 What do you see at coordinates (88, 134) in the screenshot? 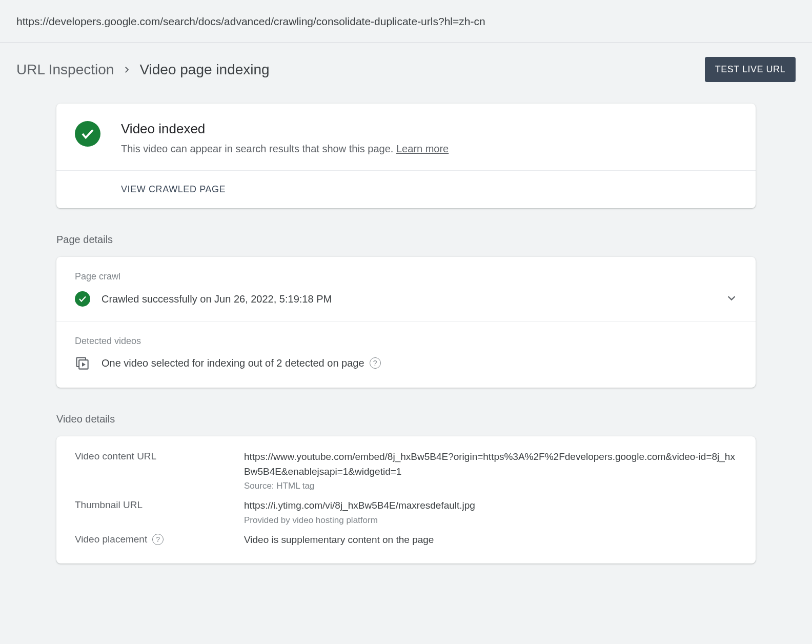
I see `check-circle-icon` at bounding box center [88, 134].